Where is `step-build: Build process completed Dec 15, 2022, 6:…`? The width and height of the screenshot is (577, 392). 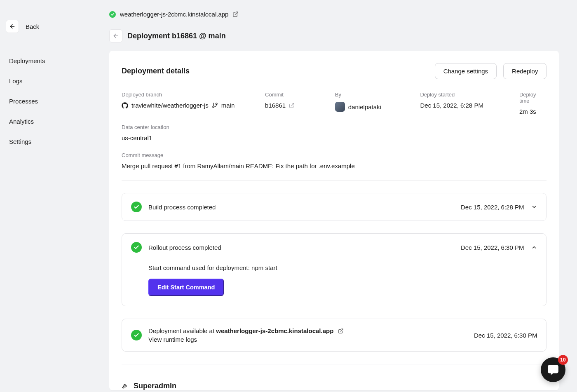 step-build: Build process completed Dec 15, 2022, 6:… is located at coordinates (334, 207).